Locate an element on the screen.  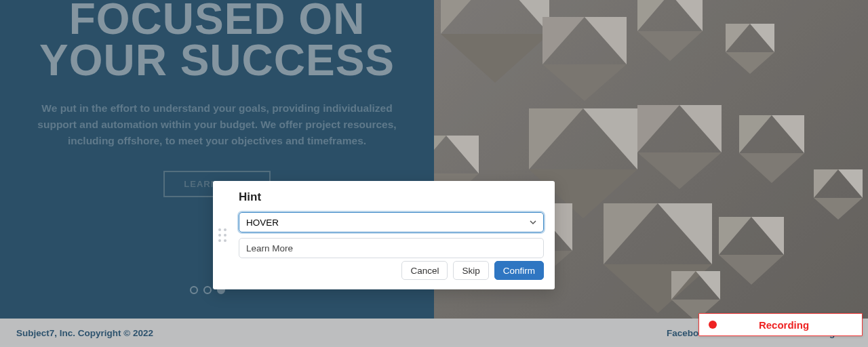
action-select: HOVER is located at coordinates (391, 222).